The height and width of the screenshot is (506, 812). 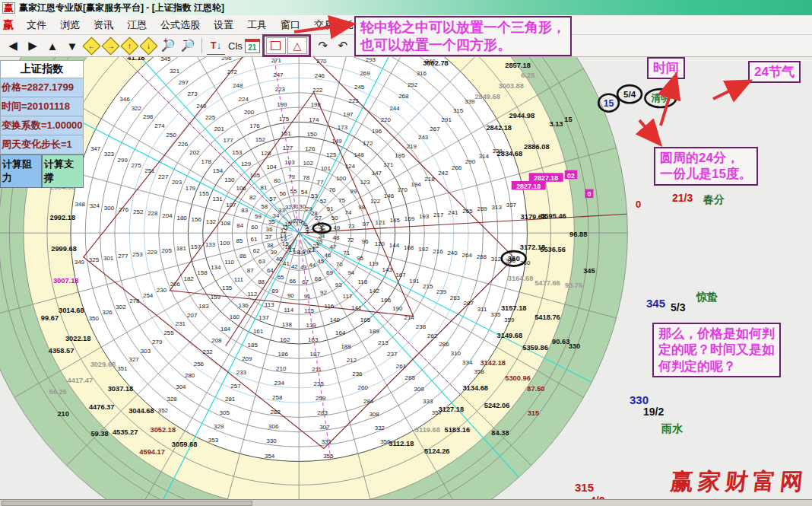 What do you see at coordinates (181, 324) in the screenshot?
I see `spiral-number: 231` at bounding box center [181, 324].